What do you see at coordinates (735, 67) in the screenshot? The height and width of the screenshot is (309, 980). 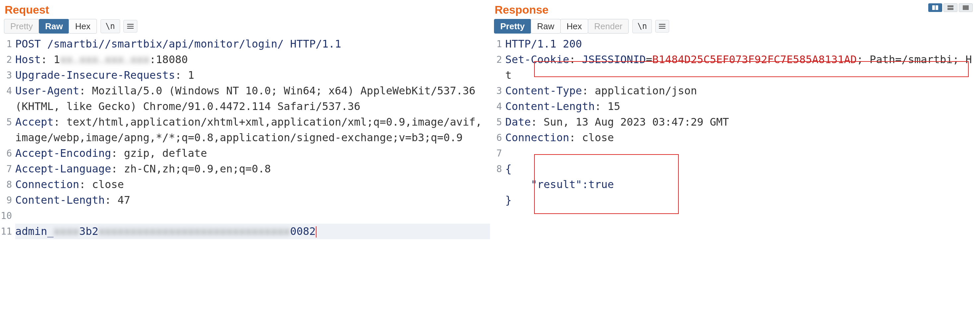 I see `editor-line: 2Set-Cookie: JSESSIONID=B1484D25C5EF073F…` at bounding box center [735, 67].